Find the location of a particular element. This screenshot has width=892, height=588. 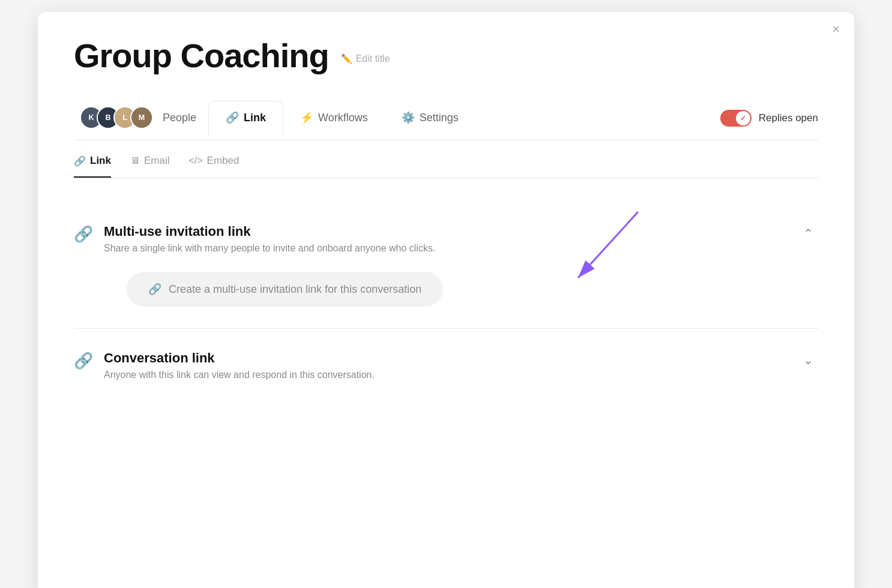

people-tab-label: People is located at coordinates (179, 118).